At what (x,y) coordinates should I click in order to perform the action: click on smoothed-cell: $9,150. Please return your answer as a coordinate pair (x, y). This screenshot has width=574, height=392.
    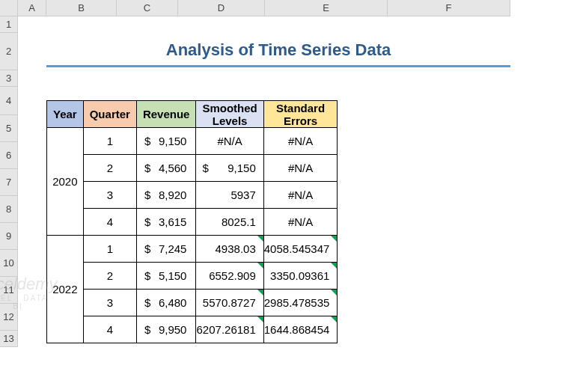
    Looking at the image, I should click on (230, 168).